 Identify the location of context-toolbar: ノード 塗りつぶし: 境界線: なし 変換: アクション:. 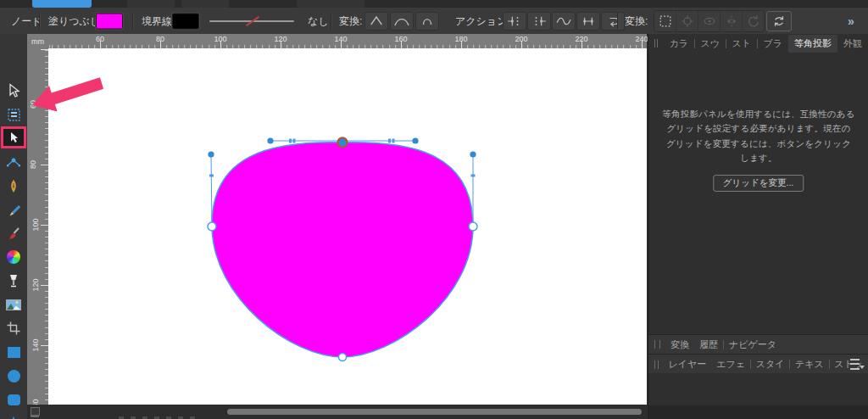
(434, 21).